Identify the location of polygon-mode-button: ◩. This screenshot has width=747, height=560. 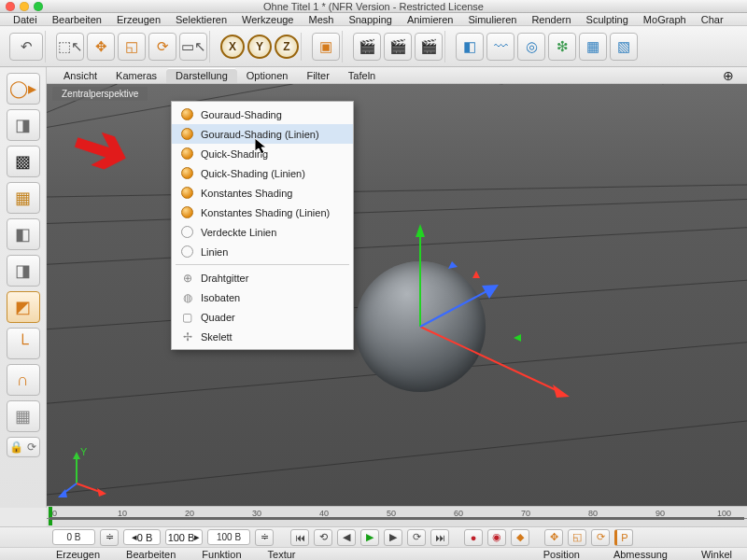
(23, 307).